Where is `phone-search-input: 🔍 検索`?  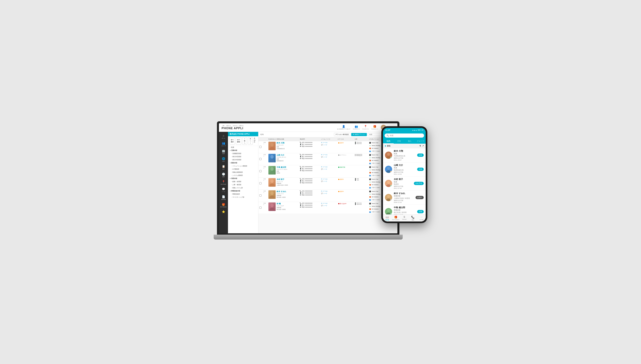
phone-search-input: 🔍 検索 is located at coordinates (404, 136).